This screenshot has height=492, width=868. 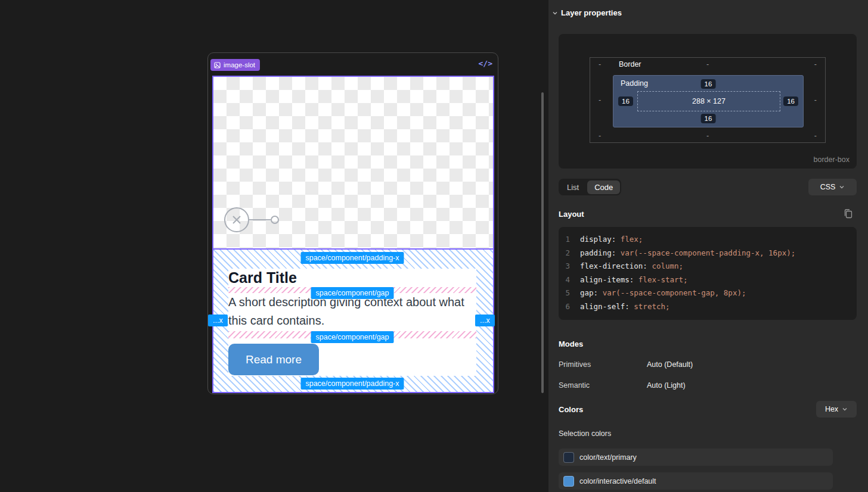 What do you see at coordinates (353, 320) in the screenshot?
I see `card-content-area: Card Title A short description giving co…` at bounding box center [353, 320].